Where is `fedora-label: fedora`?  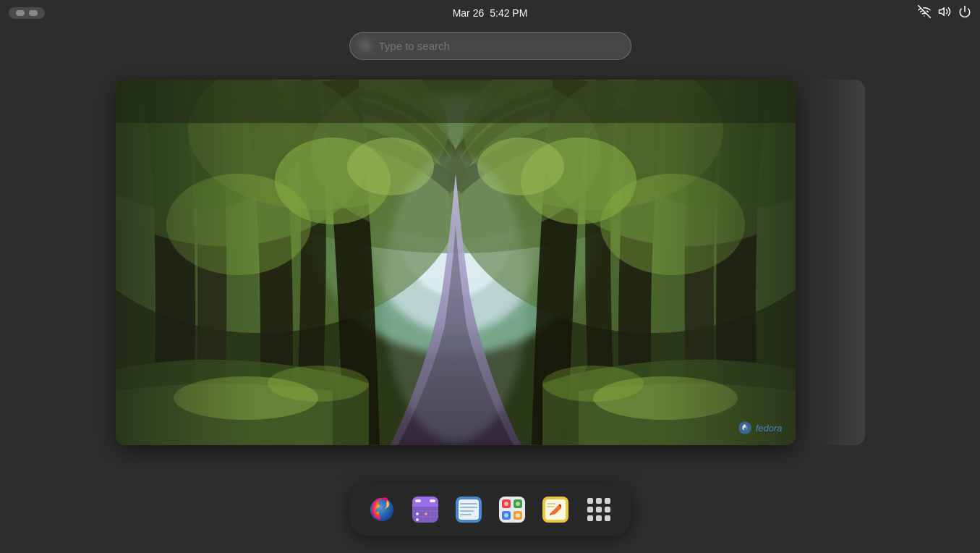 fedora-label: fedora is located at coordinates (770, 429).